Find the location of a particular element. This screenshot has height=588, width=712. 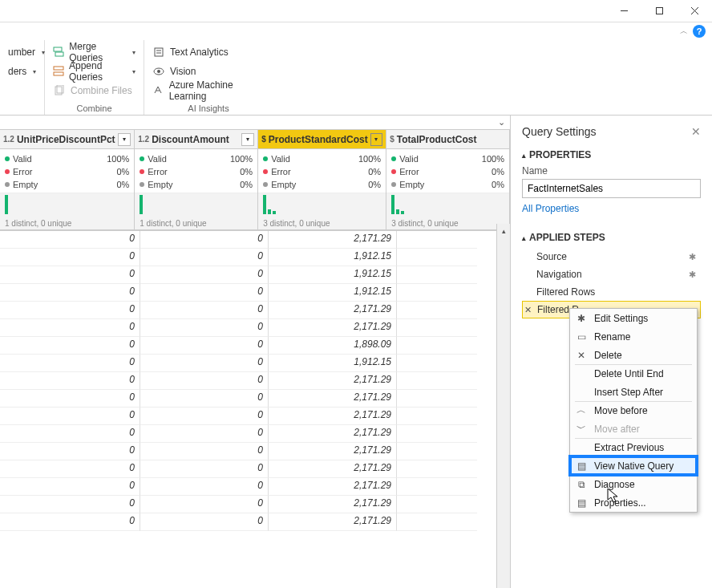

data-type-icon: $ is located at coordinates (392, 140).